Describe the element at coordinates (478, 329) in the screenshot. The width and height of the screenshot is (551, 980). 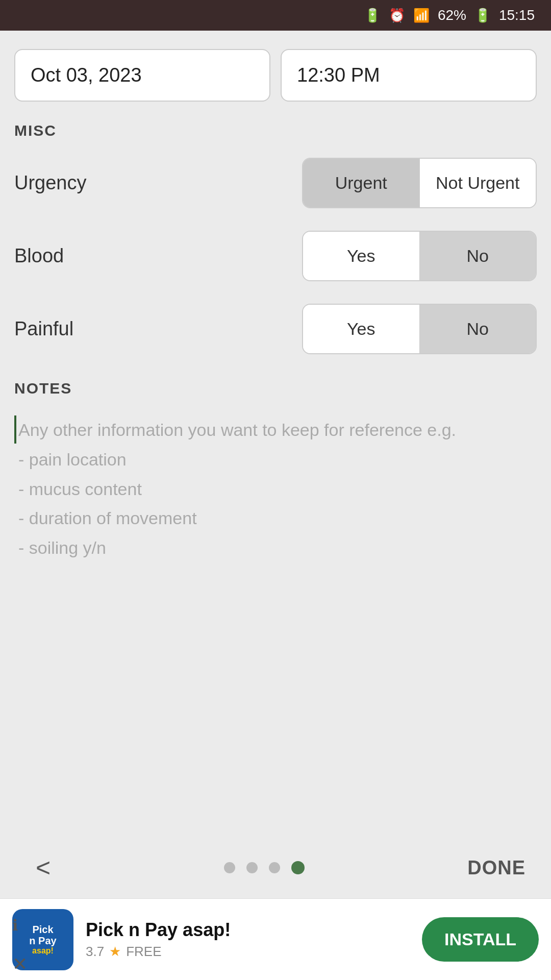
I see `painful-no-btn: No` at that location.